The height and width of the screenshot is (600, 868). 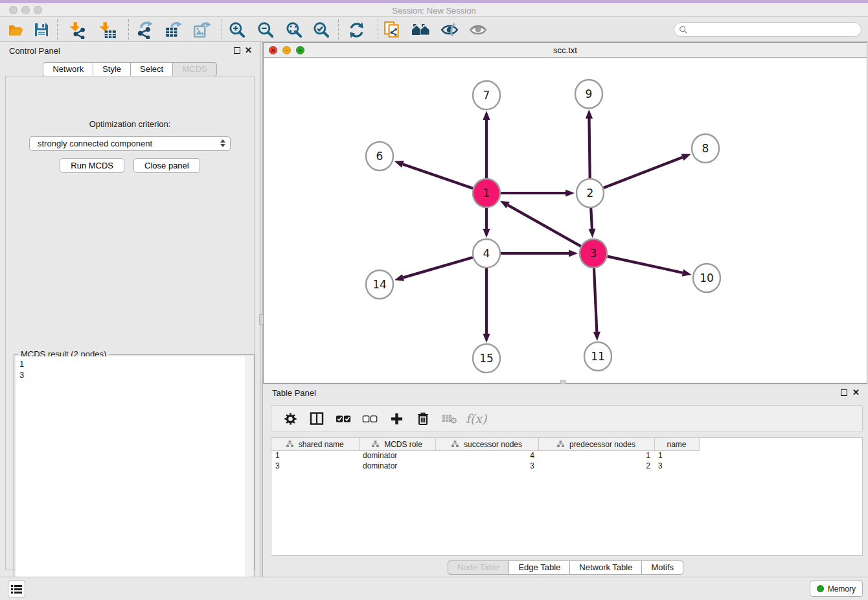 What do you see at coordinates (130, 144) in the screenshot?
I see `criterion-select: strongly connected component` at bounding box center [130, 144].